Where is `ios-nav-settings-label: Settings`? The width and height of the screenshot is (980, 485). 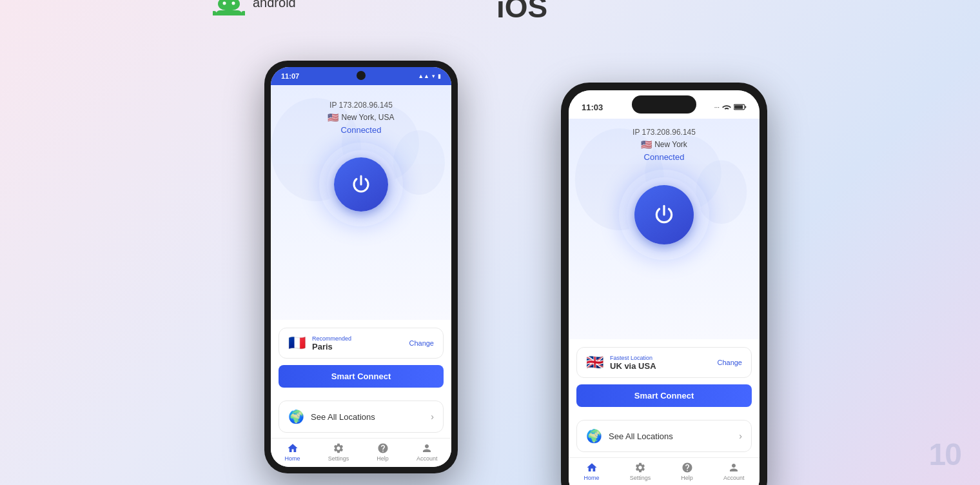
ios-nav-settings-label: Settings is located at coordinates (641, 478).